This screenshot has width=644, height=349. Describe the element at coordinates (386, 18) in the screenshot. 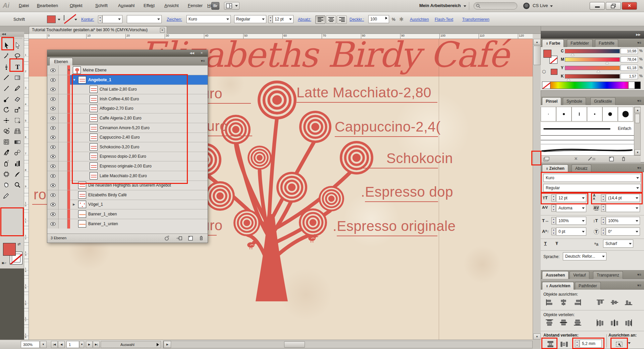

I see `flyout-arrow-icon` at that location.